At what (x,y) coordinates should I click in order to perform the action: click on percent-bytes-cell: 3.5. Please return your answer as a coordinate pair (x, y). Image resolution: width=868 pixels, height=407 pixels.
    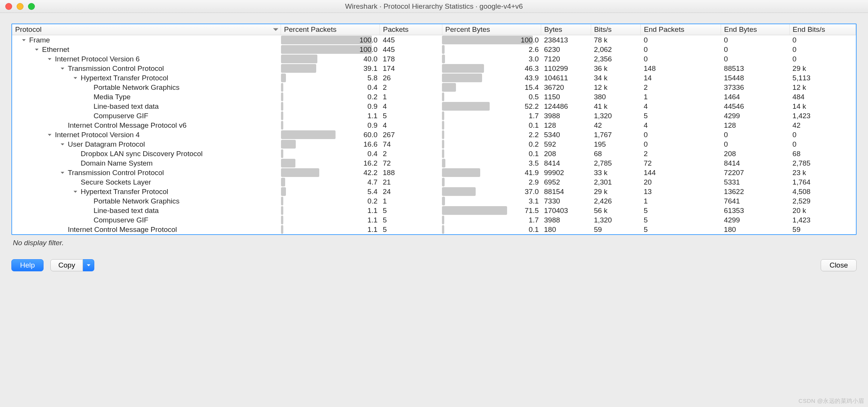
    Looking at the image, I should click on (492, 163).